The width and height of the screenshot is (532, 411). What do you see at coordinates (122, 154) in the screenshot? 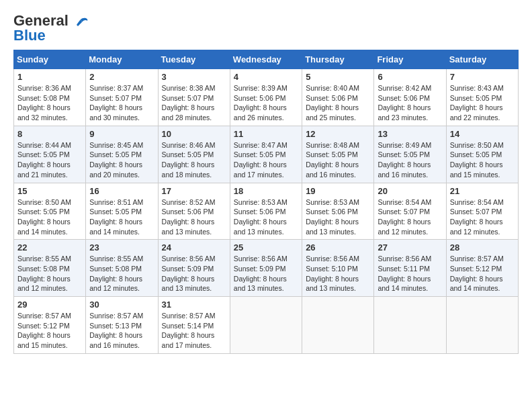
I see `table-row: 9Sunrise: 8:45 AMSunset: 5:05 PMDaylight…` at bounding box center [122, 154].